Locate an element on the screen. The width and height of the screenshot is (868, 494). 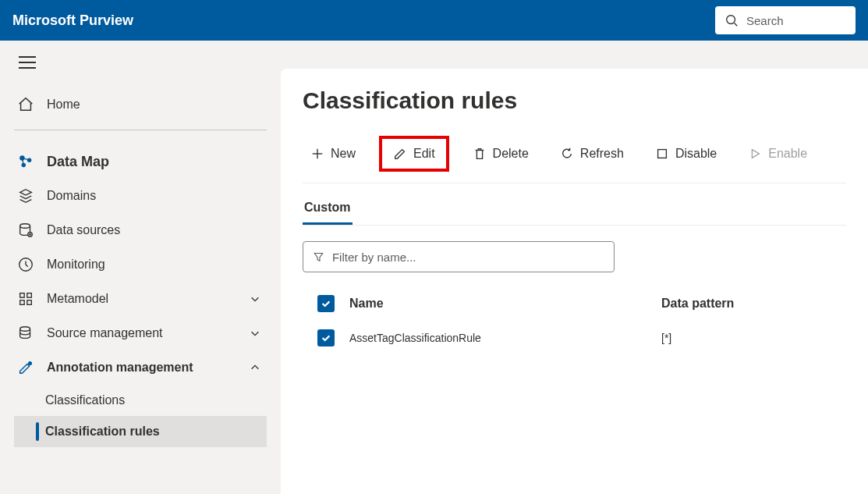
nav-monitoring: Monitoring is located at coordinates (140, 265).